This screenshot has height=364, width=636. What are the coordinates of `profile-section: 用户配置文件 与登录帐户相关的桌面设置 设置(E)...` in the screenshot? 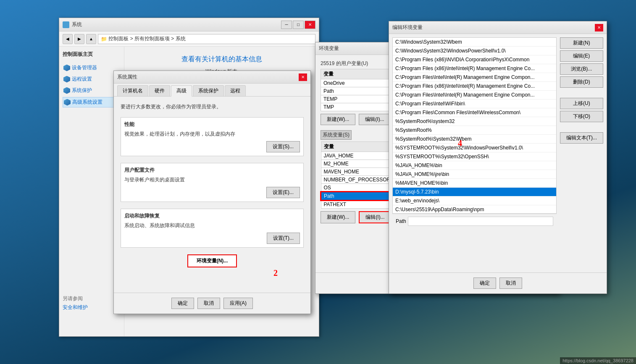 It's located at (212, 182).